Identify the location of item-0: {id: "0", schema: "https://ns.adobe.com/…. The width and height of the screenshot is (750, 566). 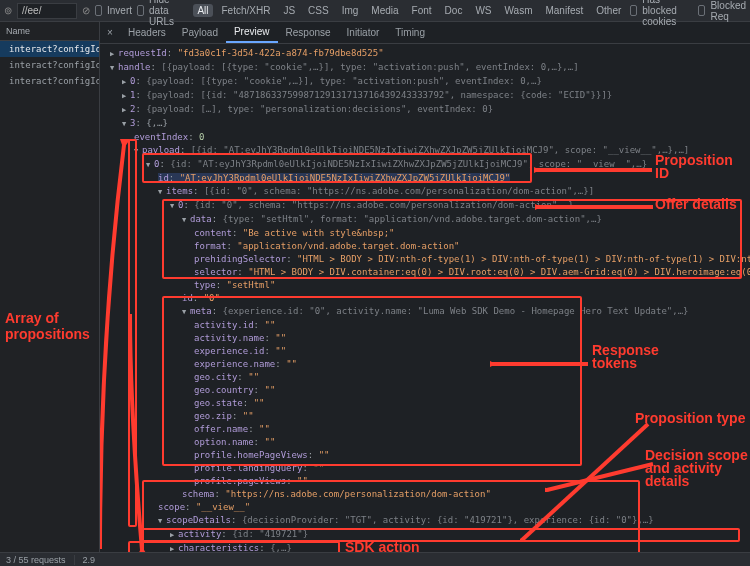
(384, 205).